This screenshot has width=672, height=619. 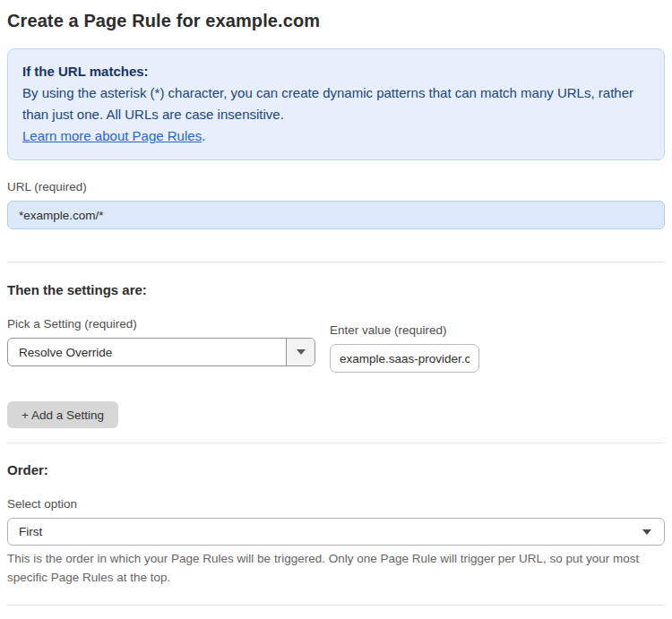 What do you see at coordinates (336, 187) in the screenshot?
I see `url-field-label: URL (required)` at bounding box center [336, 187].